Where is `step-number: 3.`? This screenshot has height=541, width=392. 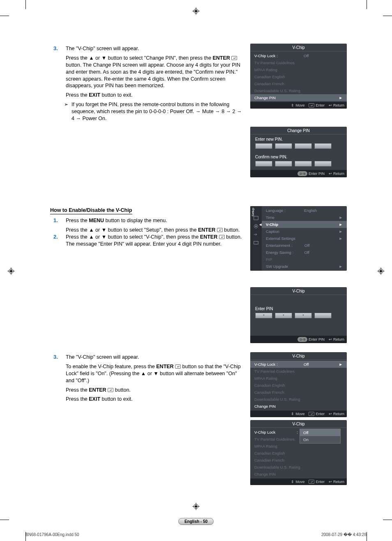 step-number: 3. is located at coordinates (56, 49).